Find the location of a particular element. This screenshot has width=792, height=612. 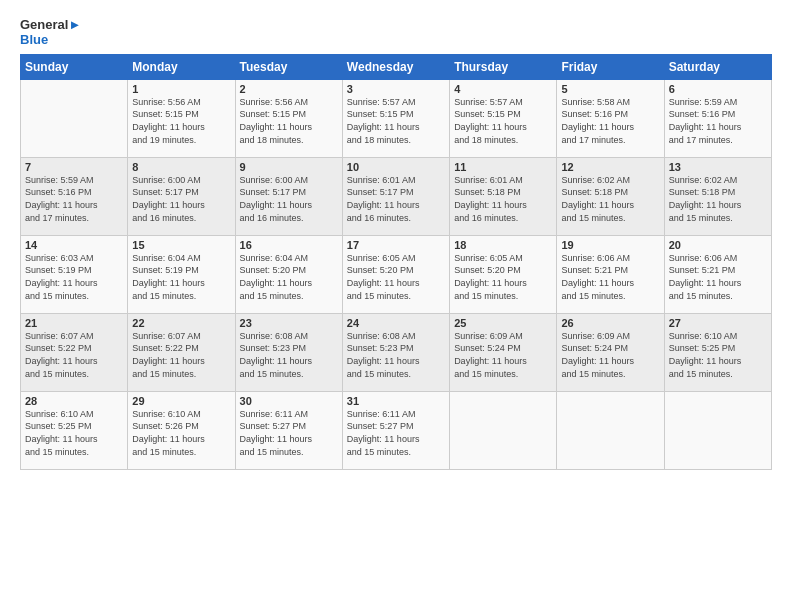

calendar-cell: 24Sunrise: 6:08 AM Sunset: 5:23 PM Dayli… is located at coordinates (396, 352).